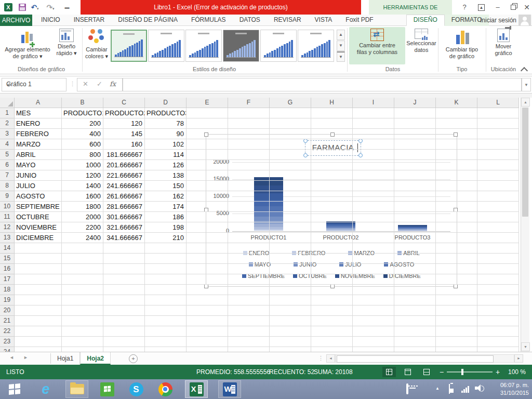 This screenshot has width=532, height=399. I want to click on column-header-K: K, so click(457, 103).